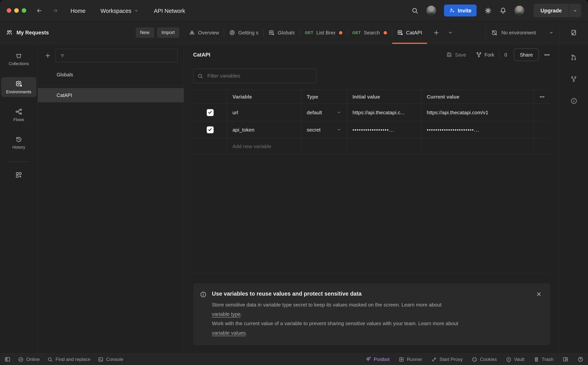 Image resolution: width=588 pixels, height=365 pixels. What do you see at coordinates (539, 294) in the screenshot?
I see `banner-close-icon` at bounding box center [539, 294].